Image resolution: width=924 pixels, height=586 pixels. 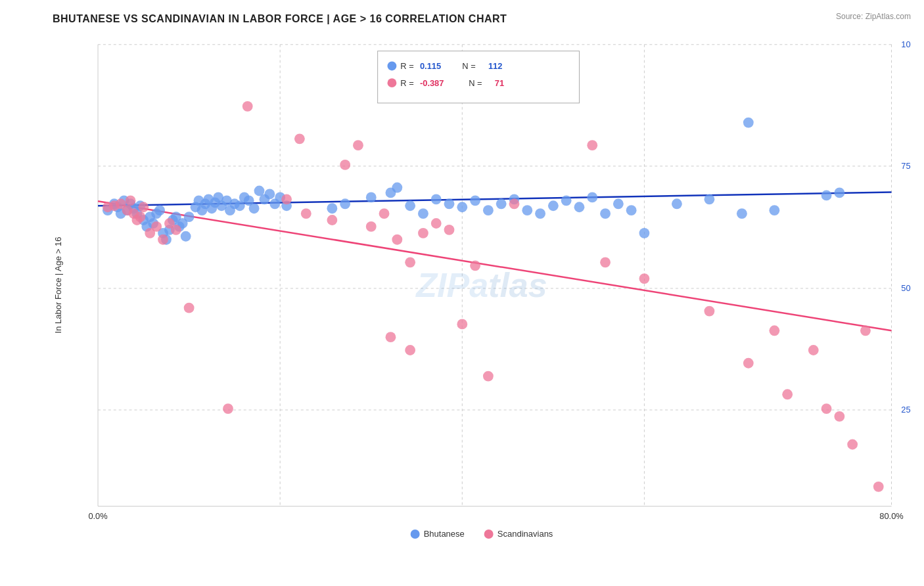 What do you see at coordinates (499, 83) in the screenshot?
I see `svg-text: 71` at bounding box center [499, 83].